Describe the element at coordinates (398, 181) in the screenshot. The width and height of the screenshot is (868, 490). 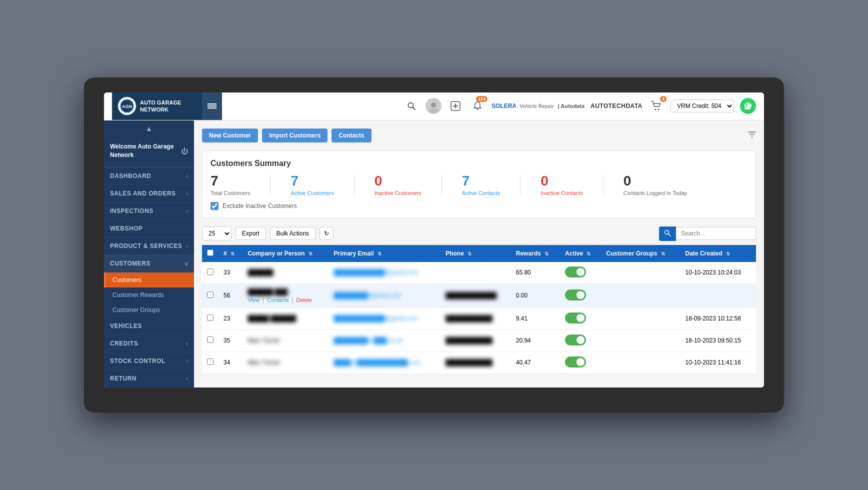
I see `stat-number-inactive: 0` at that location.